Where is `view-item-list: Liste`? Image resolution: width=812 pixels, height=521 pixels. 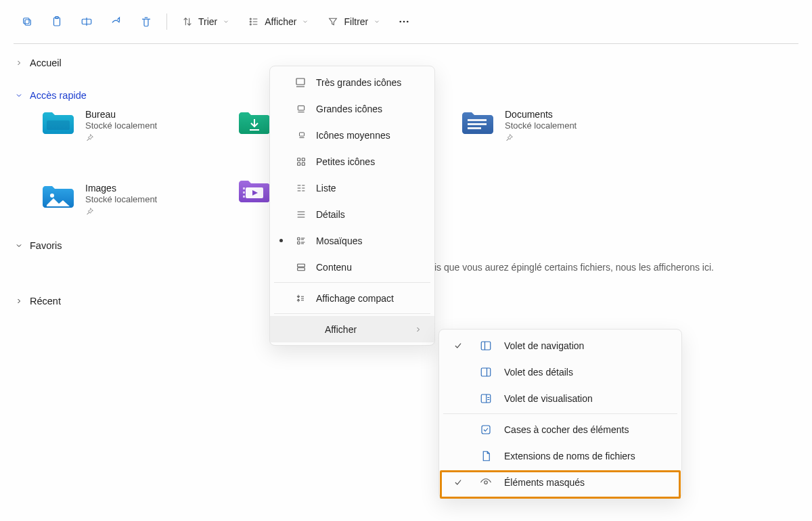
view-item-list: Liste is located at coordinates (352, 188).